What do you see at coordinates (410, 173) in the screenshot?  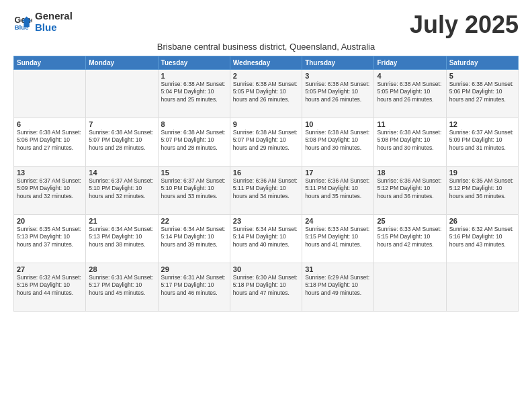 I see `day-number: 18` at bounding box center [410, 173].